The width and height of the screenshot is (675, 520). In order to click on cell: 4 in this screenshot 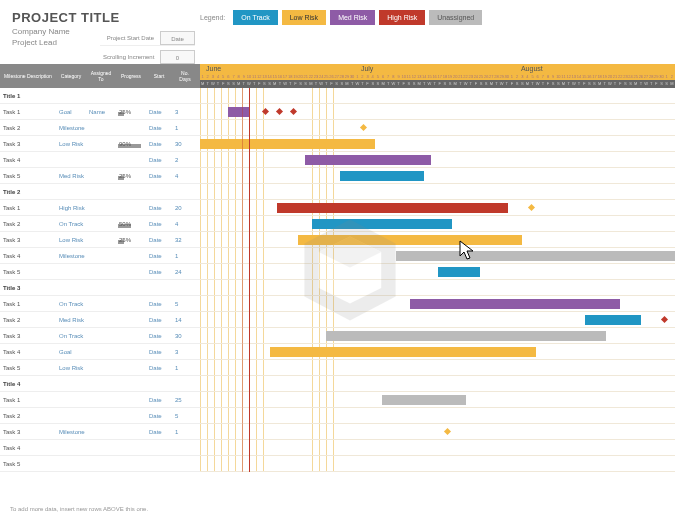, I will do `click(185, 224)`.